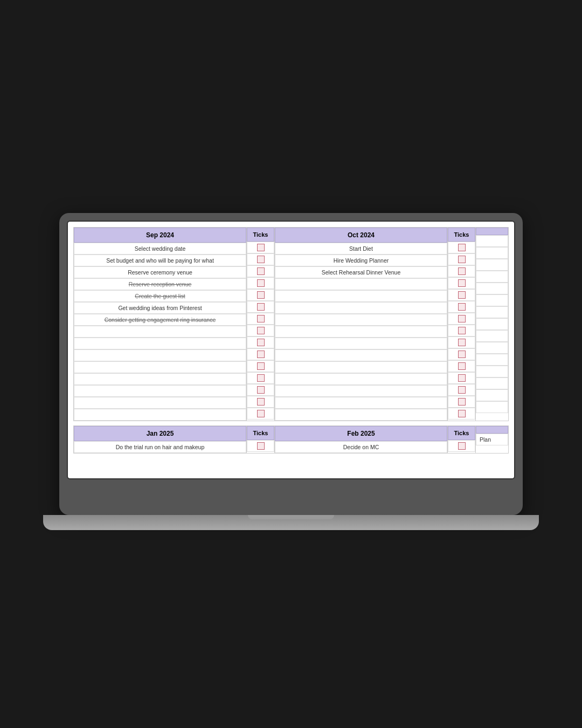 The width and height of the screenshot is (582, 728). Describe the element at coordinates (361, 235) in the screenshot. I see `oct2024-header: Oct 2024` at that location.